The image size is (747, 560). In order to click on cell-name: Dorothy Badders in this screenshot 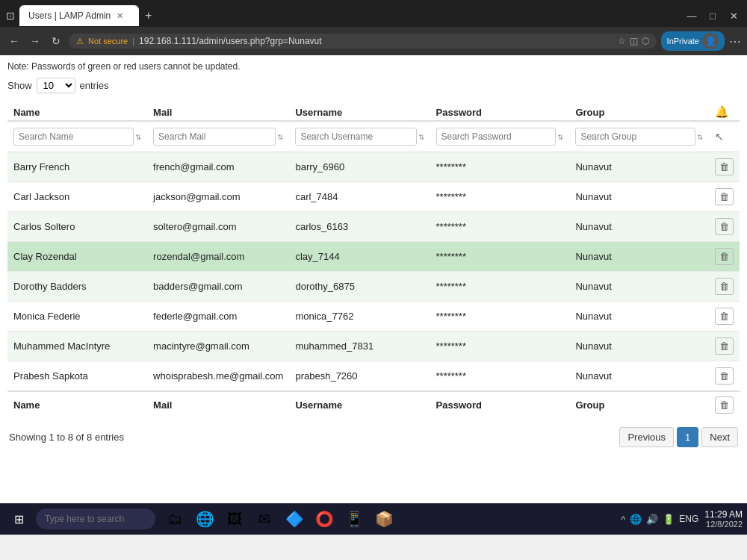, I will do `click(78, 287)`.